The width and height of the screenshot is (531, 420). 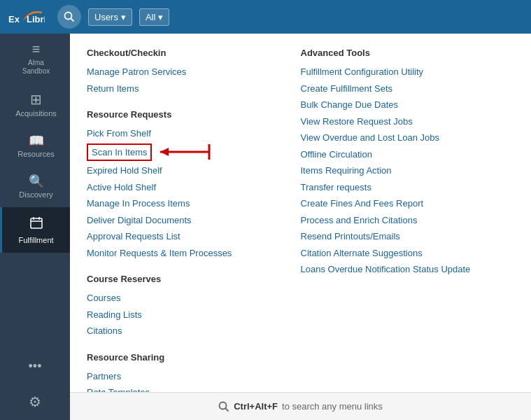 I want to click on sidebar-item-acquisitions: ⊞ Acquisitions, so click(x=35, y=105).